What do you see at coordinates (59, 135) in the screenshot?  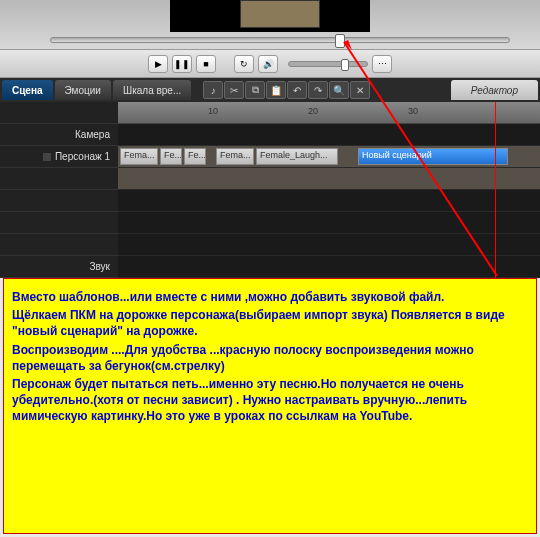 I see `track-label-camera: Камера` at bounding box center [59, 135].